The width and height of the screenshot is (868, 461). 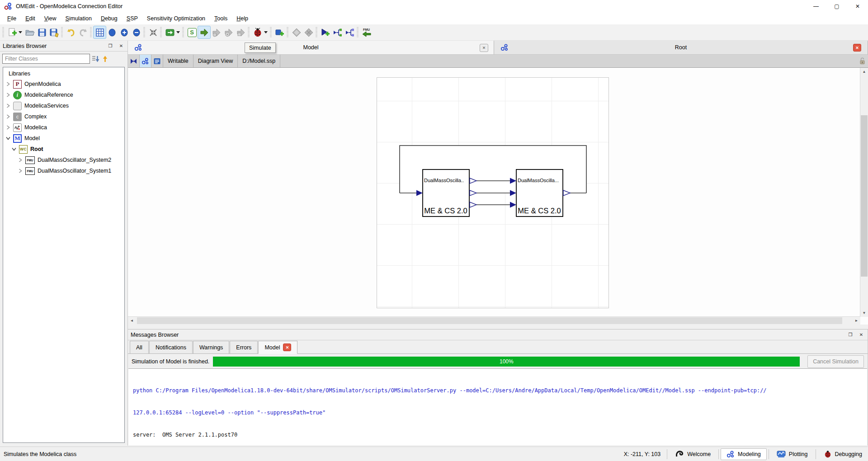 What do you see at coordinates (308, 33) in the screenshot?
I see `delete-icon-button` at bounding box center [308, 33].